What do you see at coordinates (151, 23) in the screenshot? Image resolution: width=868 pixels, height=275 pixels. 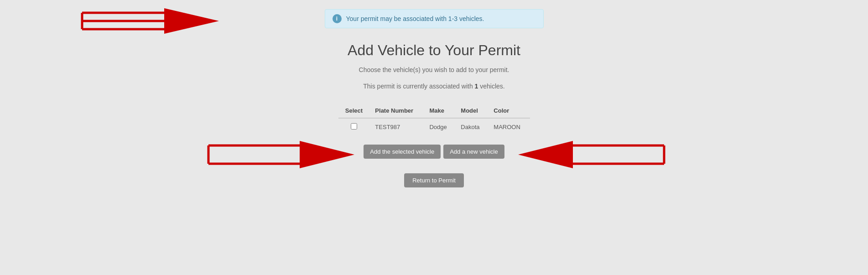 I see `annotation-arrow-top` at bounding box center [151, 23].